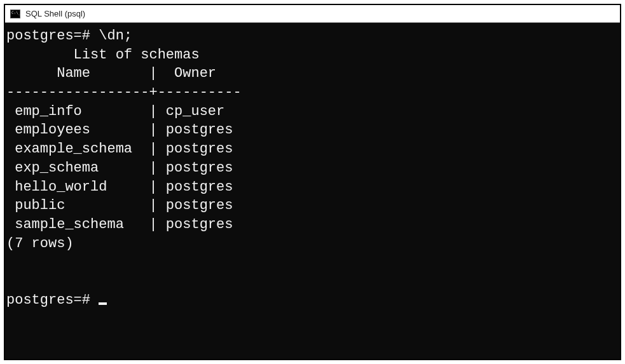  What do you see at coordinates (120, 168) in the screenshot?
I see `table-row: exp_schema | postgres` at bounding box center [120, 168].